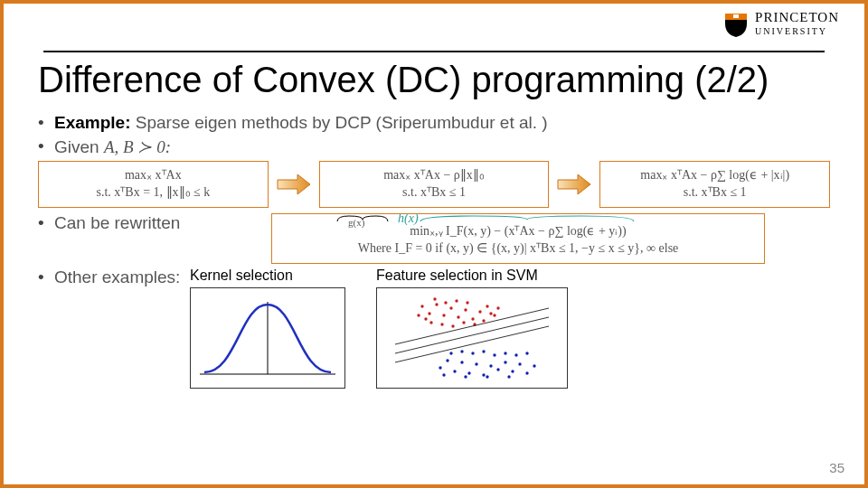 The width and height of the screenshot is (868, 488). I want to click on bullet-example: Example: Sparse eigen methods by DCP (Sr…, so click(434, 123).